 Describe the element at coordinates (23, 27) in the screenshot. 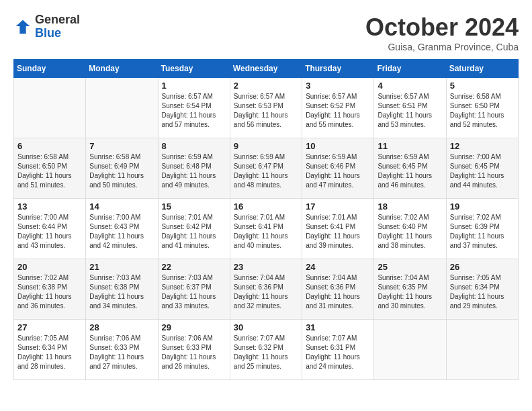

I see `logo-icon` at that location.